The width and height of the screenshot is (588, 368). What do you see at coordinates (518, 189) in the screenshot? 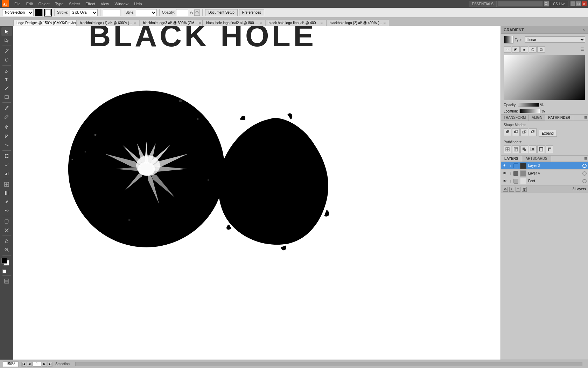
I see `create-new-layer-btn: □` at bounding box center [518, 189].